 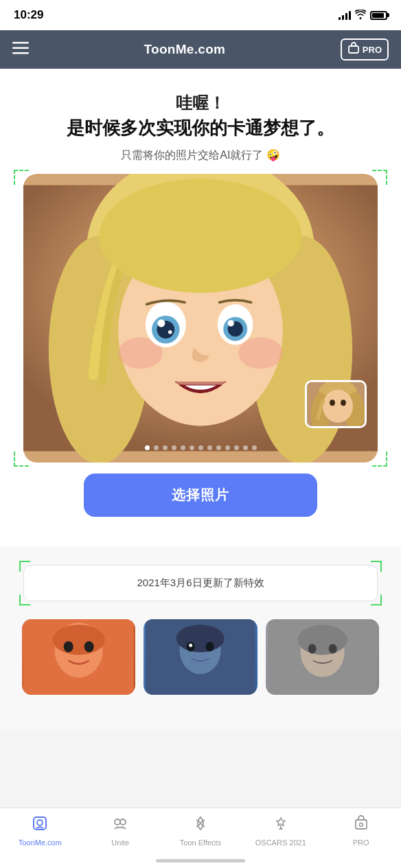 What do you see at coordinates (281, 825) in the screenshot?
I see `oscars-tab-icon` at bounding box center [281, 825].